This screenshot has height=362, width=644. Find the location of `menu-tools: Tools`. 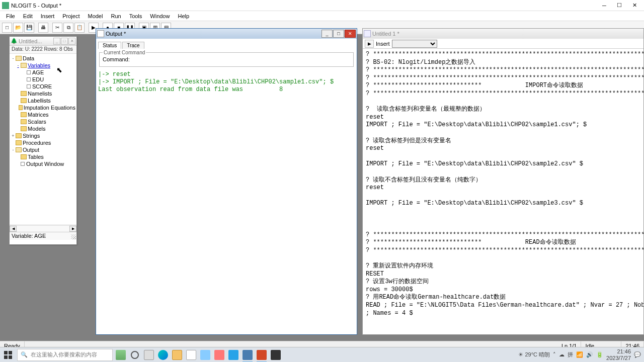

menu-tools: Tools is located at coordinates (136, 16).